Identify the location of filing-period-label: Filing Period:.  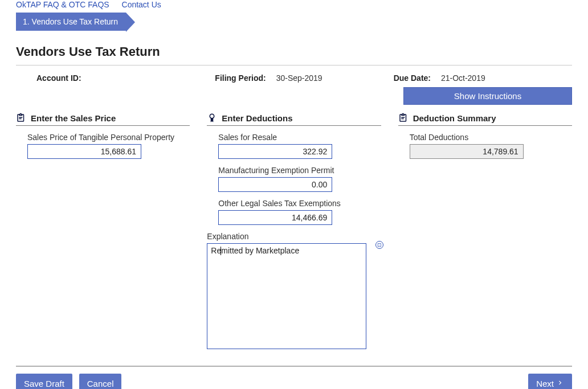
(240, 78).